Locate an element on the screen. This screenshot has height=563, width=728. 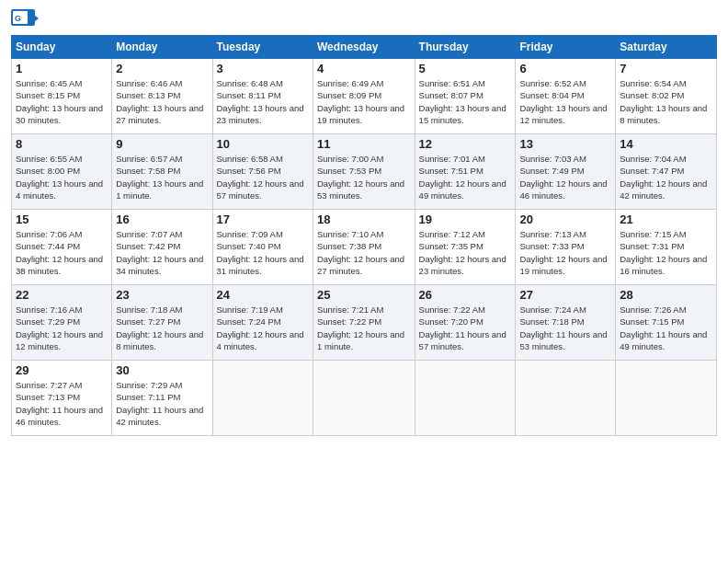
sunrise-text: Sunrise: 7:21 AM is located at coordinates (350, 309).